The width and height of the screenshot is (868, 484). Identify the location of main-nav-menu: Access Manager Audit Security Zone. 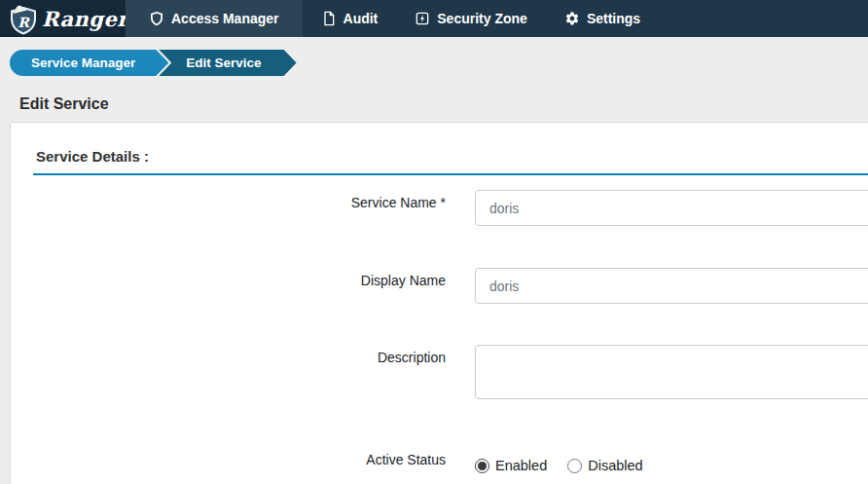
(392, 19).